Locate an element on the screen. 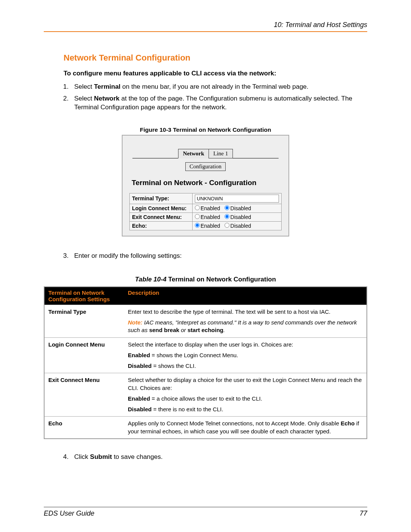  top-rule is located at coordinates (206, 32).